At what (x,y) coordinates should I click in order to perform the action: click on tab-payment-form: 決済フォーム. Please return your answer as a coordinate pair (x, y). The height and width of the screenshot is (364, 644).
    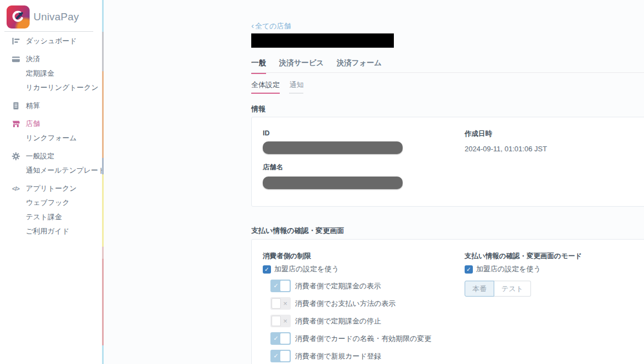
    Looking at the image, I should click on (359, 66).